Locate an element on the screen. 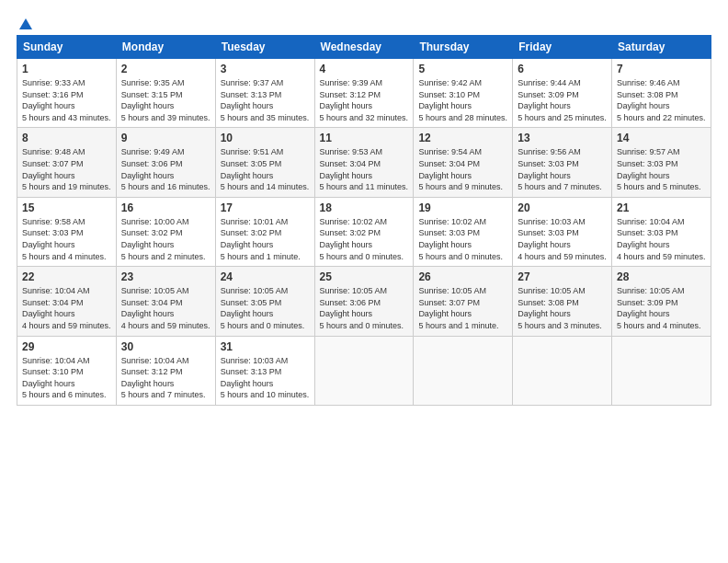  day-number: 21 is located at coordinates (662, 208).